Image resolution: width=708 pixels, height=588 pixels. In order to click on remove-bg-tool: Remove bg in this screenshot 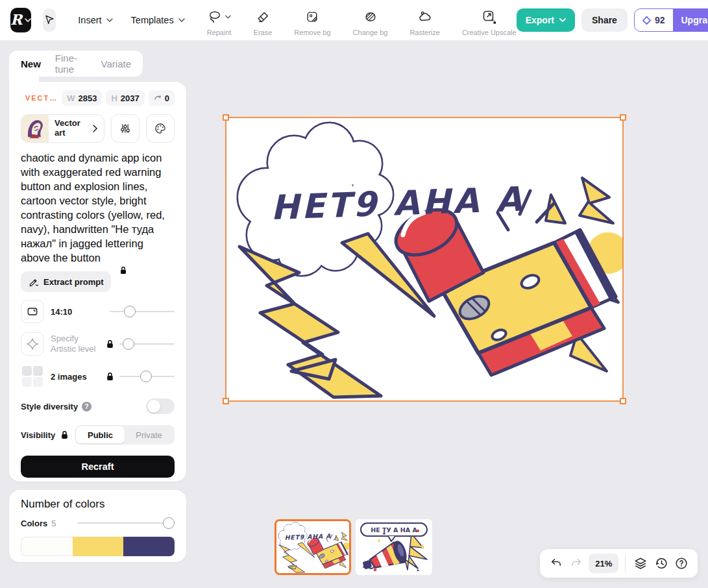, I will do `click(312, 20)`.